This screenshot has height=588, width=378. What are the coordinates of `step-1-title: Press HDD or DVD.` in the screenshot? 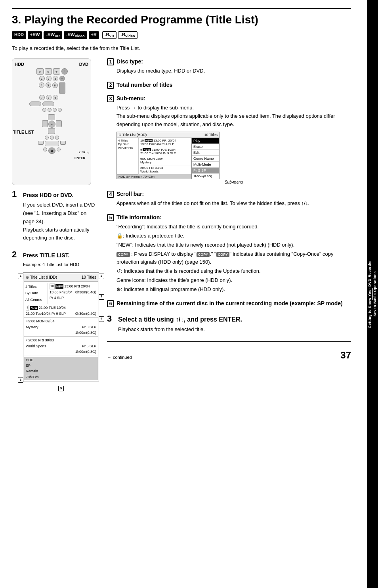 It's located at (48, 195).